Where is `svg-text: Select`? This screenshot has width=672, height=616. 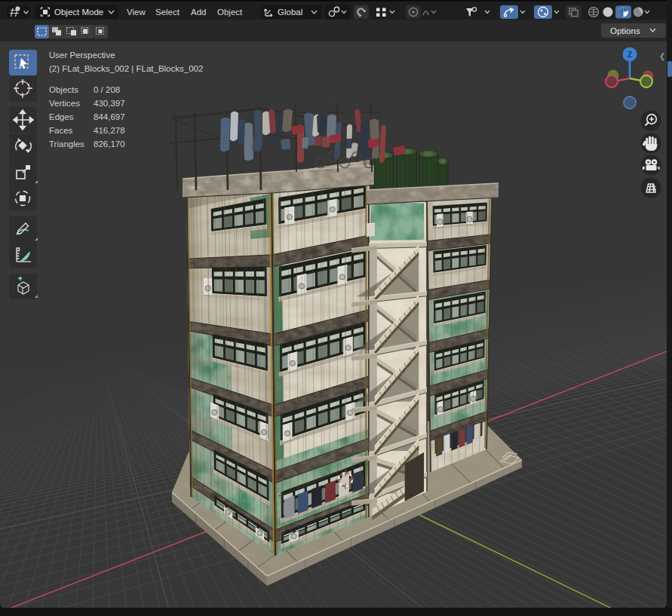 svg-text: Select is located at coordinates (167, 12).